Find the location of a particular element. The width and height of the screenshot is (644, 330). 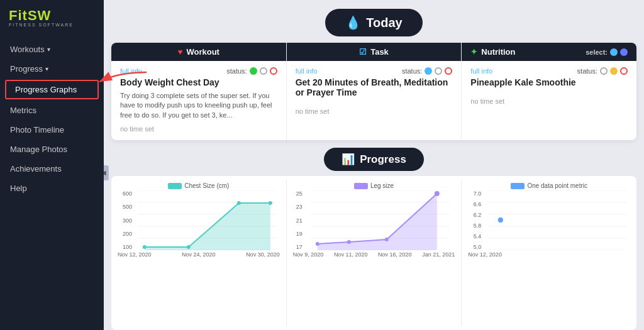

today-icon: 💧 is located at coordinates (353, 23).